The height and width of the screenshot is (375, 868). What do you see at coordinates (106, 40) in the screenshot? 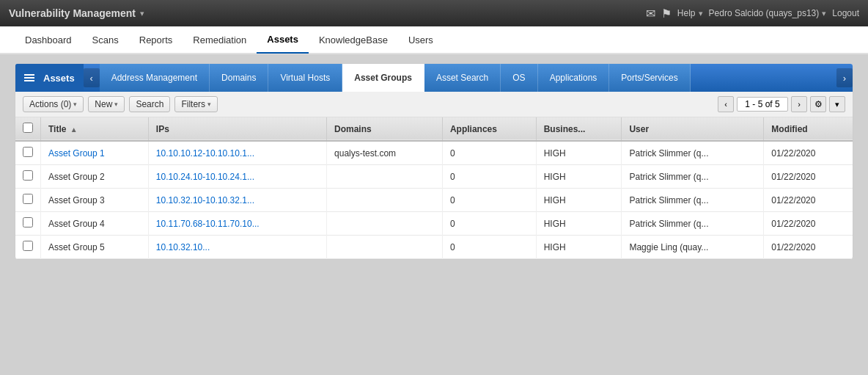
I see `nav-item-scans: Scans` at bounding box center [106, 40].